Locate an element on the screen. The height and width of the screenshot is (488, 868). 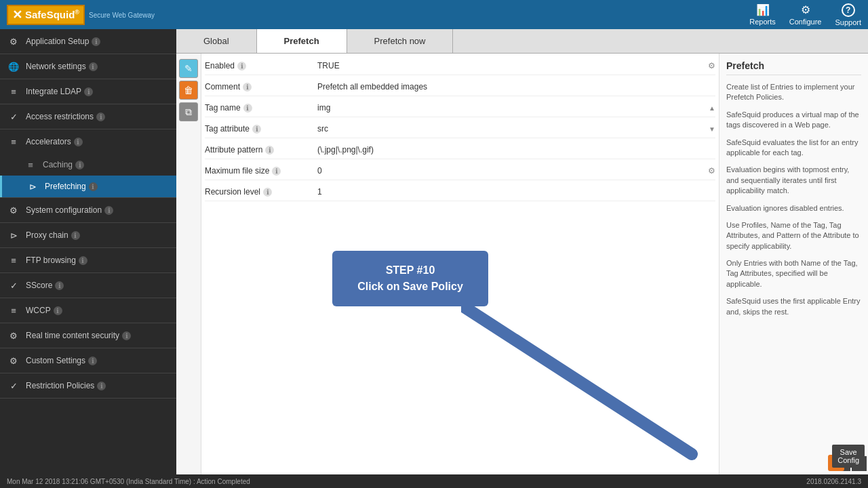
version-text: 2018.0206.2141.3 is located at coordinates (834, 481).